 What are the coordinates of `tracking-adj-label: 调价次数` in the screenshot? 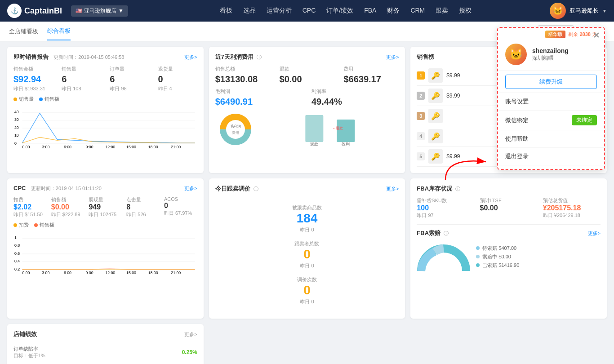 It's located at (307, 280).